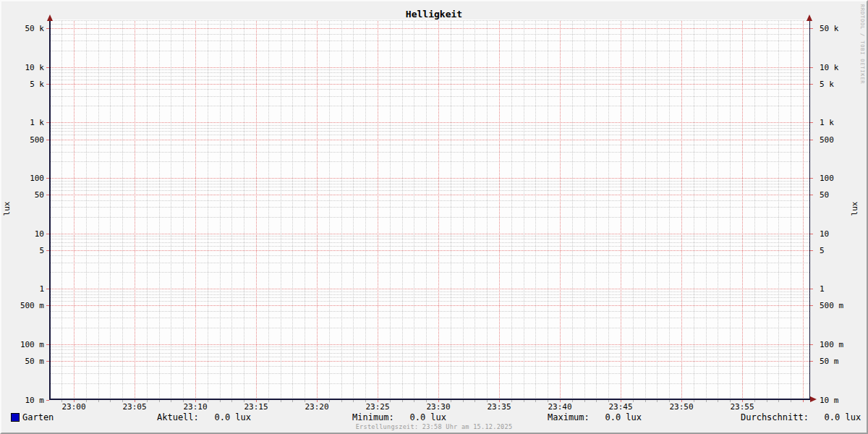 The width and height of the screenshot is (868, 434). Describe the element at coordinates (430, 399) in the screenshot. I see `x-axis` at that location.